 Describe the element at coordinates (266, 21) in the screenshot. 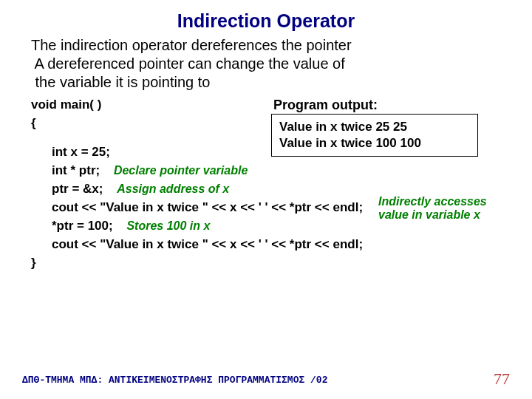

I see `slide-title: Indirection Operator` at that location.